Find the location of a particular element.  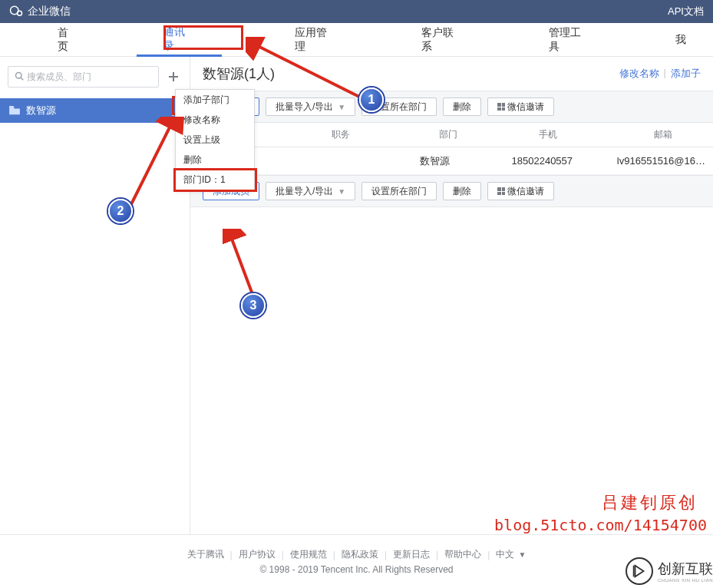

dept-item: 数智源 is located at coordinates (95, 111).